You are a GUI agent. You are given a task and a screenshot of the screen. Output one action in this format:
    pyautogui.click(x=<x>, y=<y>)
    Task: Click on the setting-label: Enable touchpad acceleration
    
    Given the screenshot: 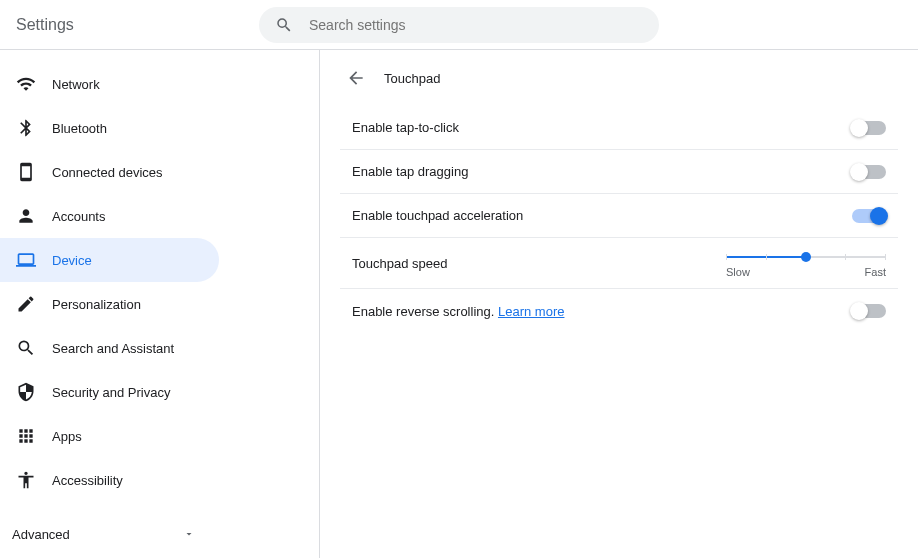 What is the action you would take?
    pyautogui.click(x=438, y=216)
    